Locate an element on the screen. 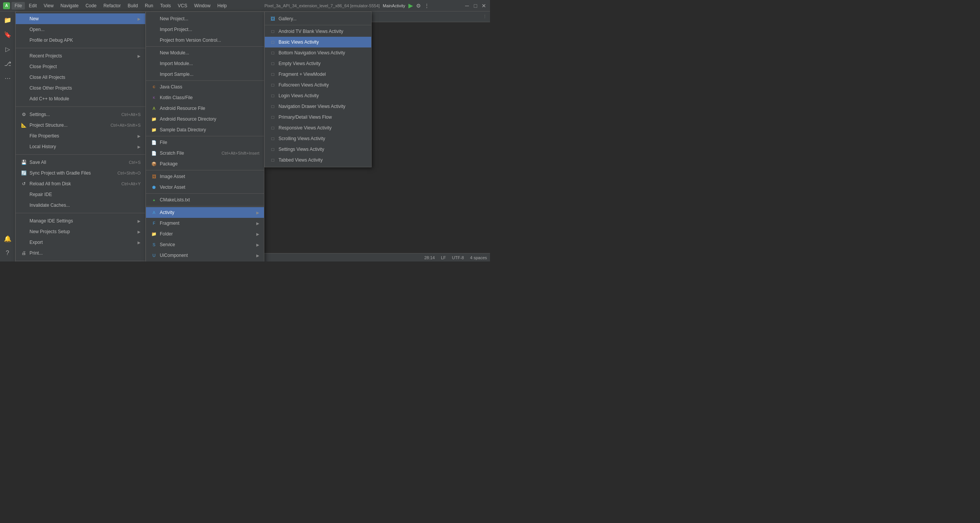 The image size is (980, 523). activity-tabbed-views: □ Tabbed Views Activity is located at coordinates (318, 160).